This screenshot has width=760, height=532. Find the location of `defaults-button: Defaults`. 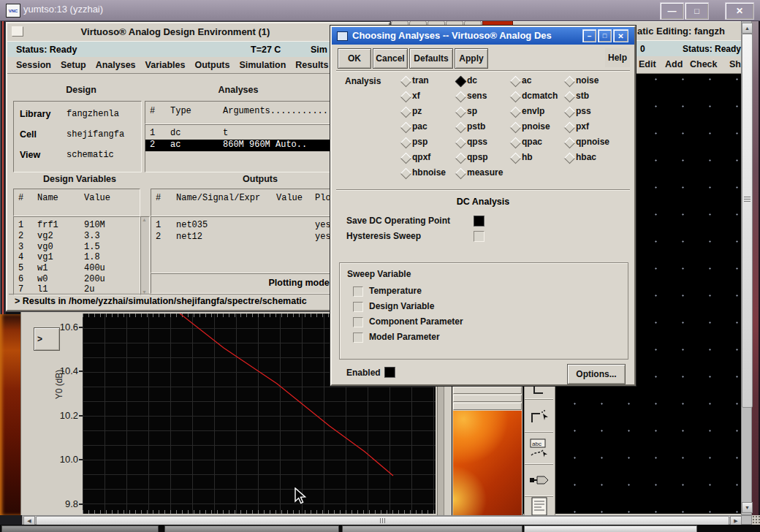

defaults-button: Defaults is located at coordinates (431, 58).